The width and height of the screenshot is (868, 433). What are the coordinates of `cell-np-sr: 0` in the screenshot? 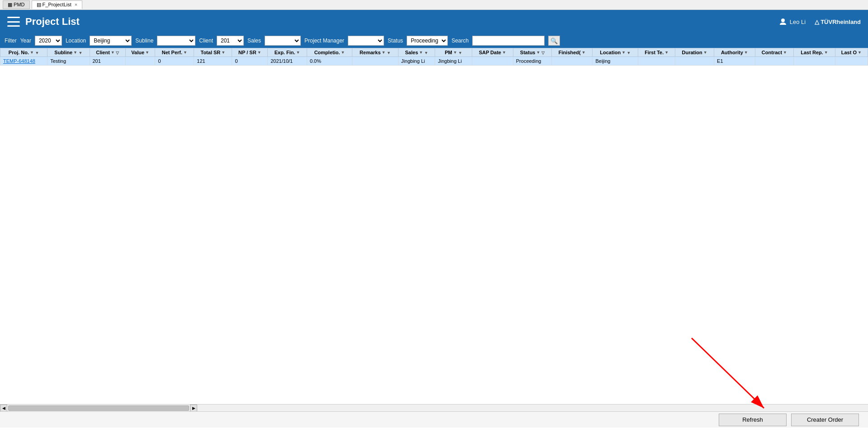 It's located at (250, 61).